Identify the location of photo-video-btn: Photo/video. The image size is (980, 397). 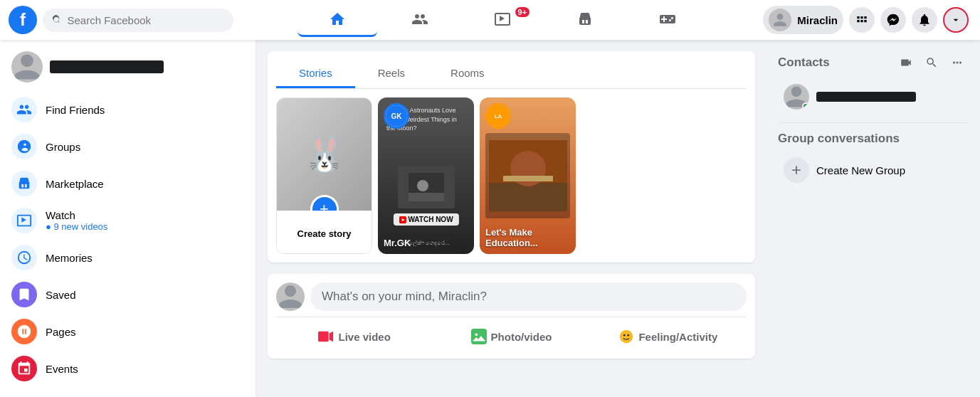
(511, 337).